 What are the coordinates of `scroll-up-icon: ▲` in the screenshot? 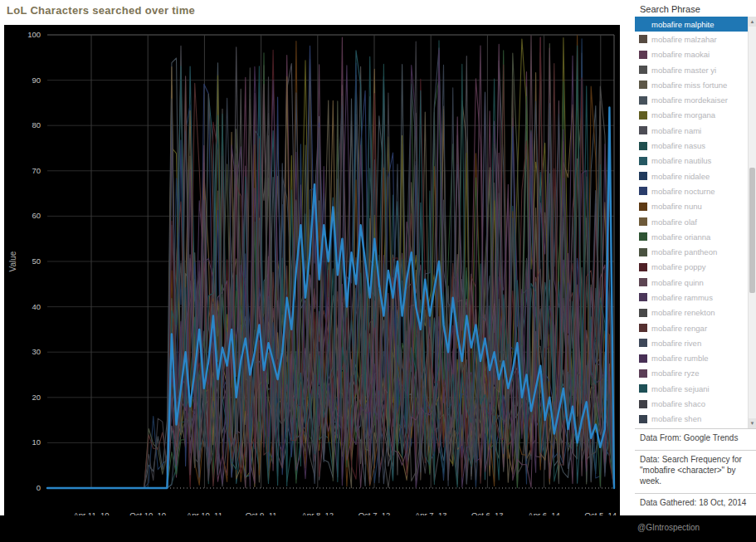 It's located at (752, 22).